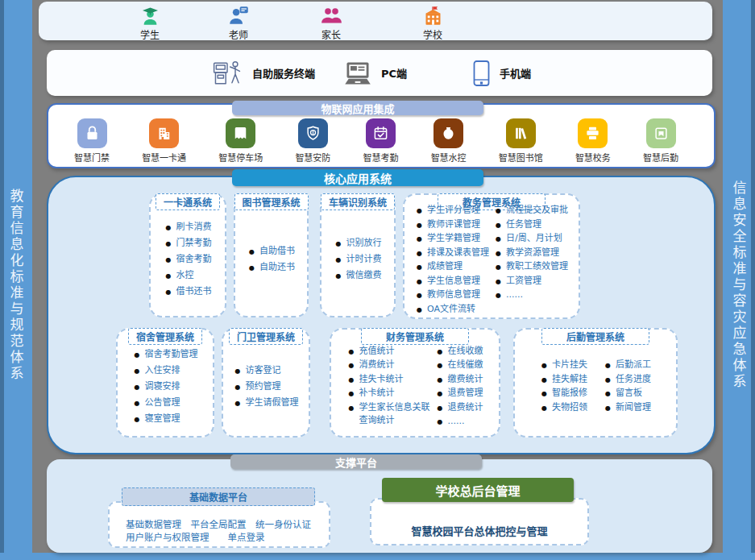 This screenshot has height=560, width=755. What do you see at coordinates (514, 295) in the screenshot?
I see `list-item-label: ......` at bounding box center [514, 295].